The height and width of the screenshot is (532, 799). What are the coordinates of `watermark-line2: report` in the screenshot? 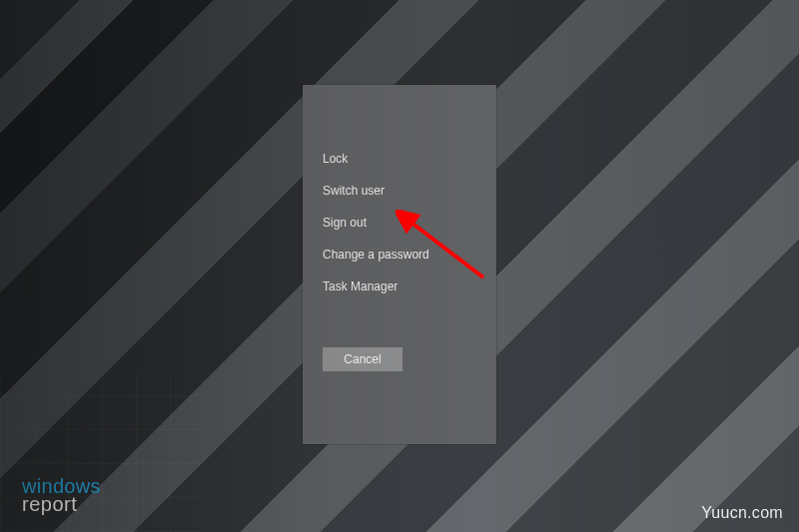 It's located at (62, 504).